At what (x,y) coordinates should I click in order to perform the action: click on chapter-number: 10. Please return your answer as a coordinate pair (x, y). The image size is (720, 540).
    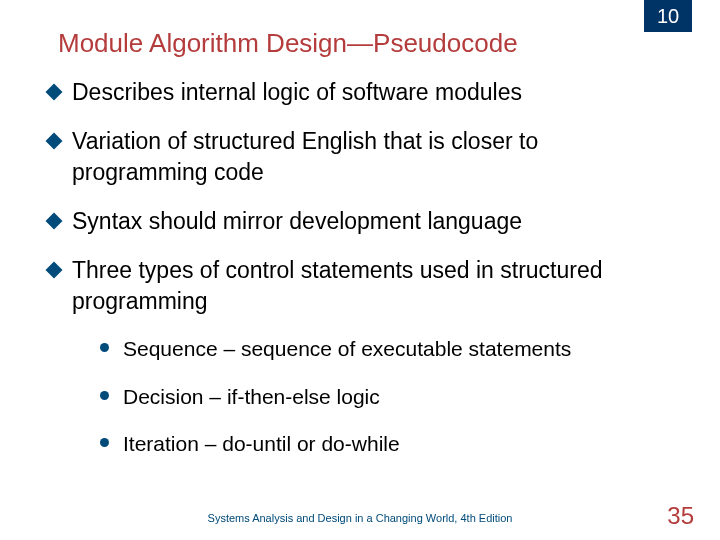
    Looking at the image, I should click on (668, 16).